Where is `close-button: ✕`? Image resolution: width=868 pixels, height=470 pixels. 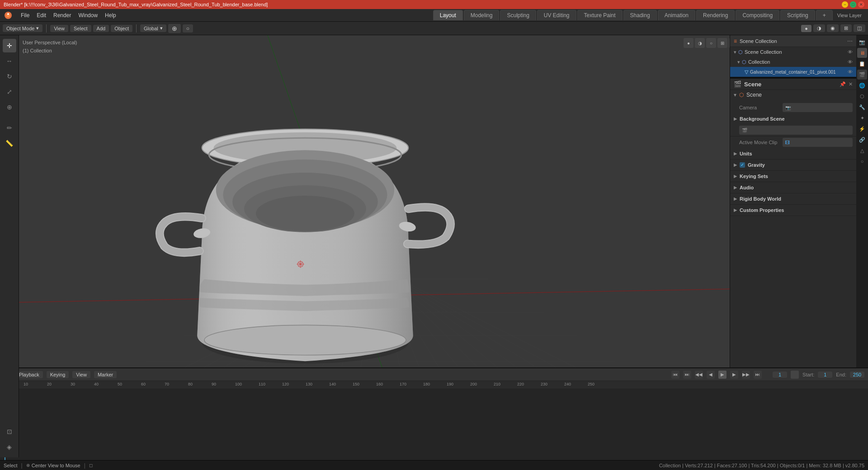
close-button: ✕ is located at coordinates (861, 5).